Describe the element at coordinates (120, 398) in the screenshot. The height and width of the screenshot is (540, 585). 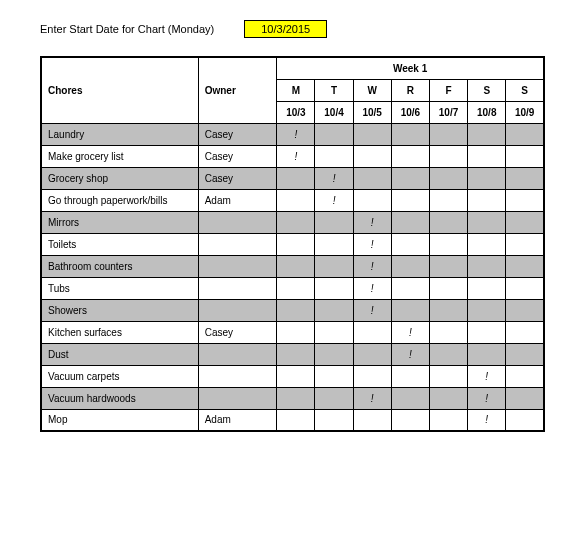
I see `chore-cell: Vacuum hardwoods` at that location.